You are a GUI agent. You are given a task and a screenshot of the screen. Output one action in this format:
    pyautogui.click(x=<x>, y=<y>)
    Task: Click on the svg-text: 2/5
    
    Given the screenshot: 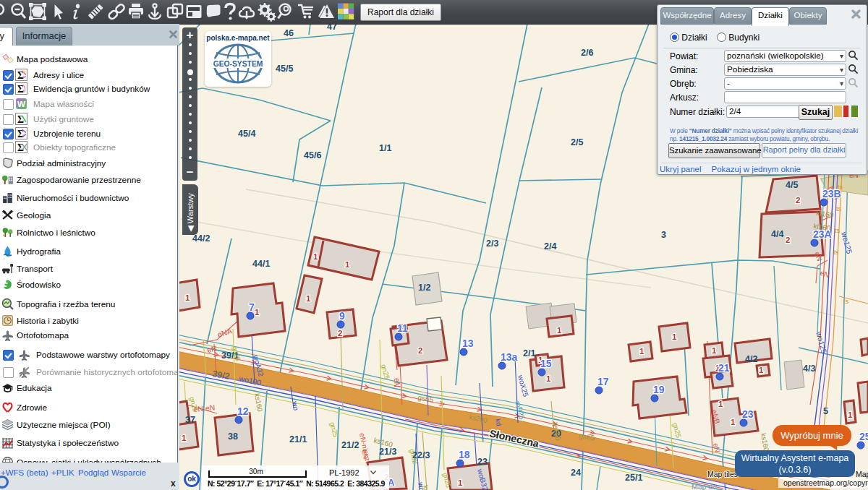 What is the action you would take?
    pyautogui.click(x=577, y=142)
    